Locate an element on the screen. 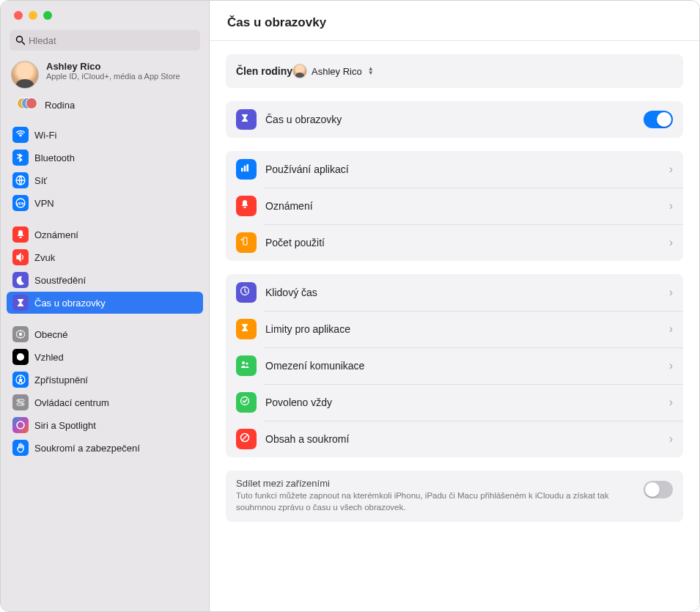  sidebar-item-label: VPN is located at coordinates (44, 204).